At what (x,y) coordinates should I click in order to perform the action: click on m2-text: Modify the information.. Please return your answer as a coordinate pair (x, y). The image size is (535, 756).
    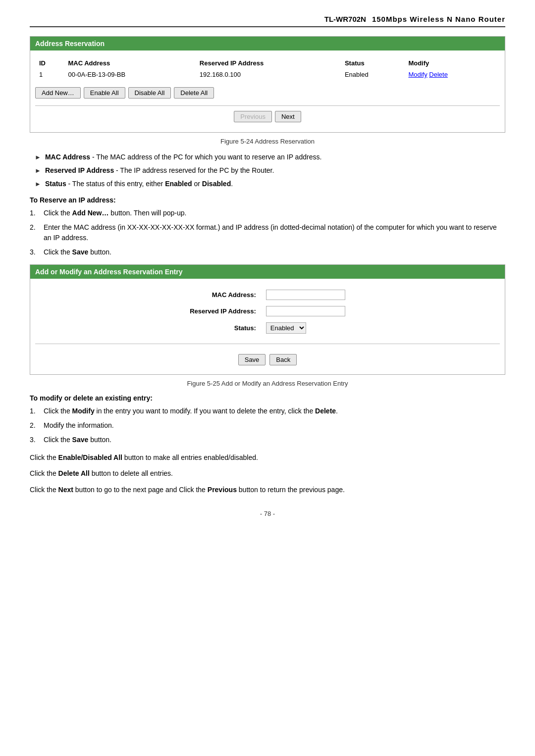
    Looking at the image, I should click on (79, 426).